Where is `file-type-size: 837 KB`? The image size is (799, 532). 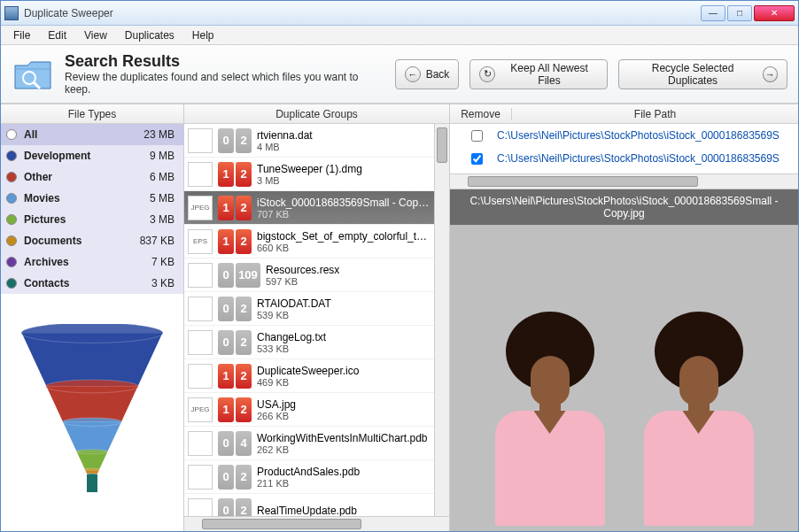 file-type-size: 837 KB is located at coordinates (158, 241).